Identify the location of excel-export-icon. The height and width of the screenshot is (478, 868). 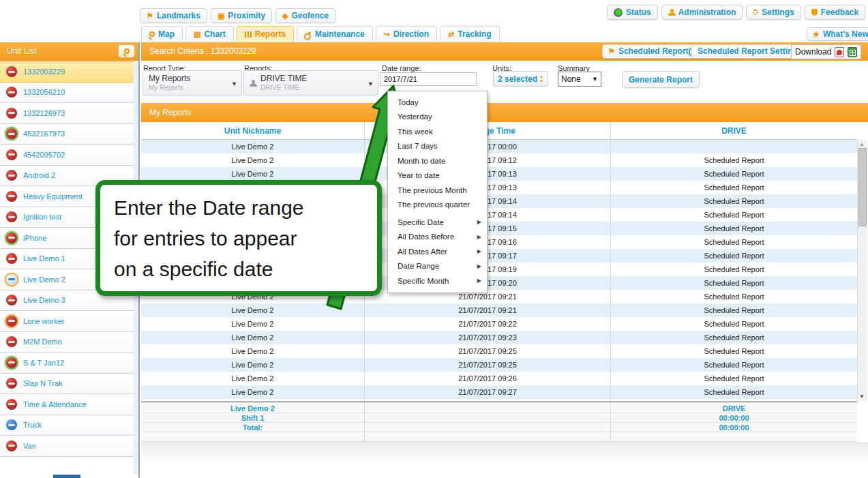
(852, 52).